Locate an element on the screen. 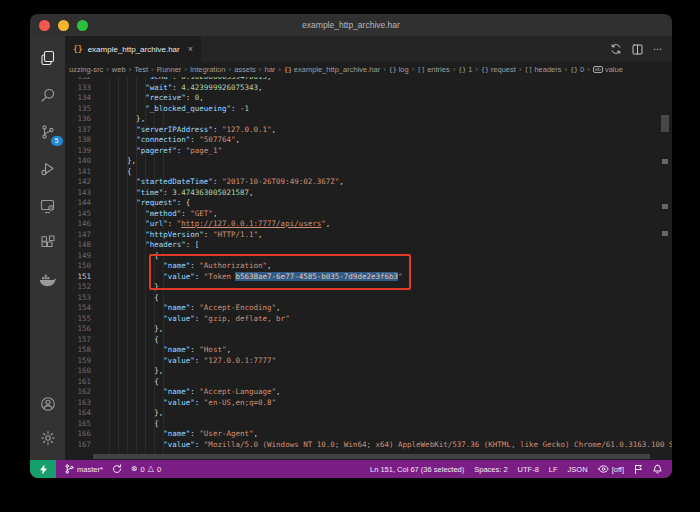 This screenshot has height=512, width=700. breadcrumb-item: abvalue is located at coordinates (608, 70).